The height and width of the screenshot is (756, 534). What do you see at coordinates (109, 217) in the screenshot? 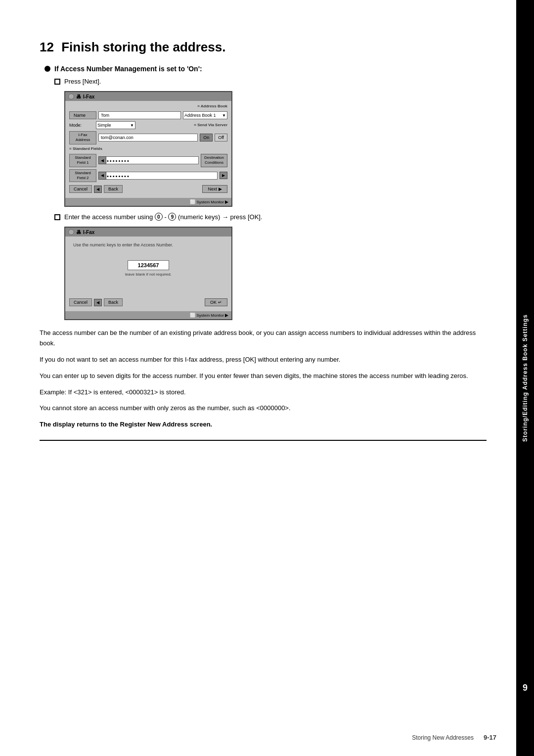
I see `step2-text-pre: Enter the access number using` at bounding box center [109, 217].